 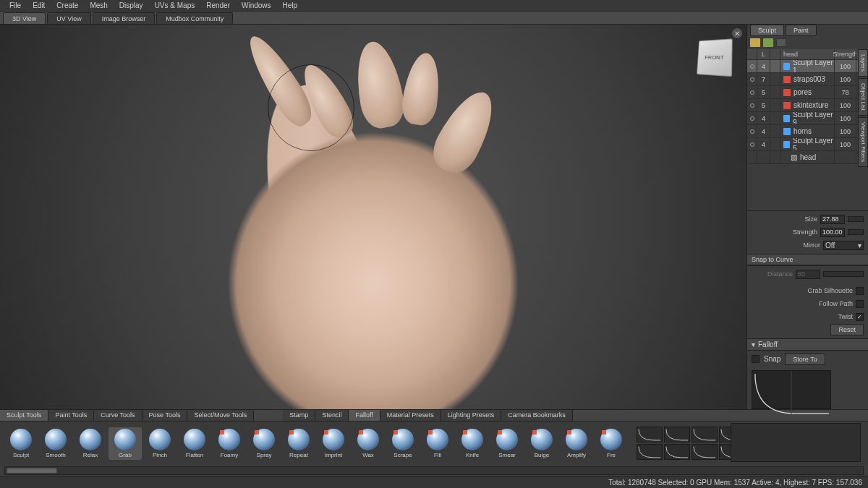 What do you see at coordinates (833, 233) in the screenshot?
I see `strength-input` at bounding box center [833, 233].